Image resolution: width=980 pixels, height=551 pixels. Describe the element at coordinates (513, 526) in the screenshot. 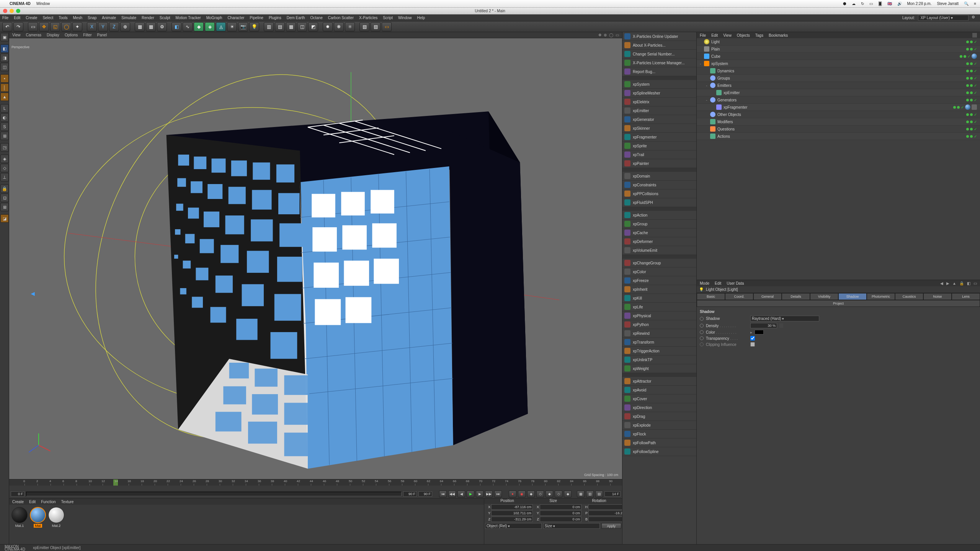

I see `coord-space-select: Object (Rel) ▾` at that location.